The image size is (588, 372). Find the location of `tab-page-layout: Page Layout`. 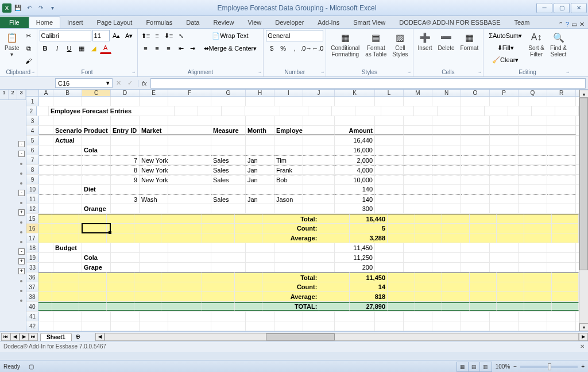

tab-page-layout: Page Layout is located at coordinates (115, 22).